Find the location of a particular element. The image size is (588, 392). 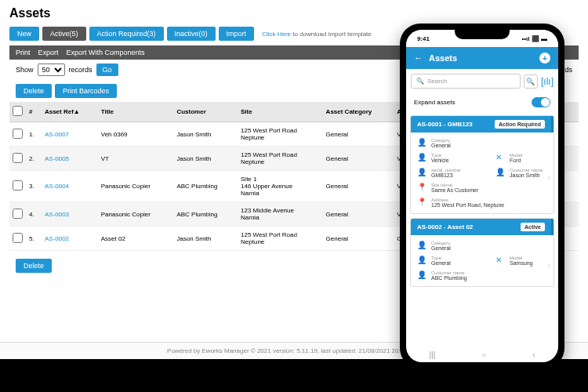

search-input: 🔍 Search is located at coordinates (466, 82).